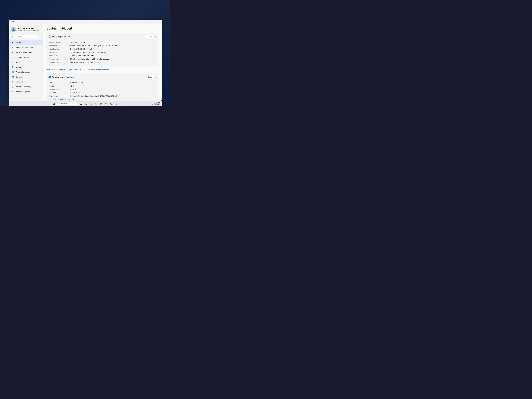  Describe the element at coordinates (59, 62) in the screenshot. I see `spec-label-pen-touch: Pen and touch` at that location.